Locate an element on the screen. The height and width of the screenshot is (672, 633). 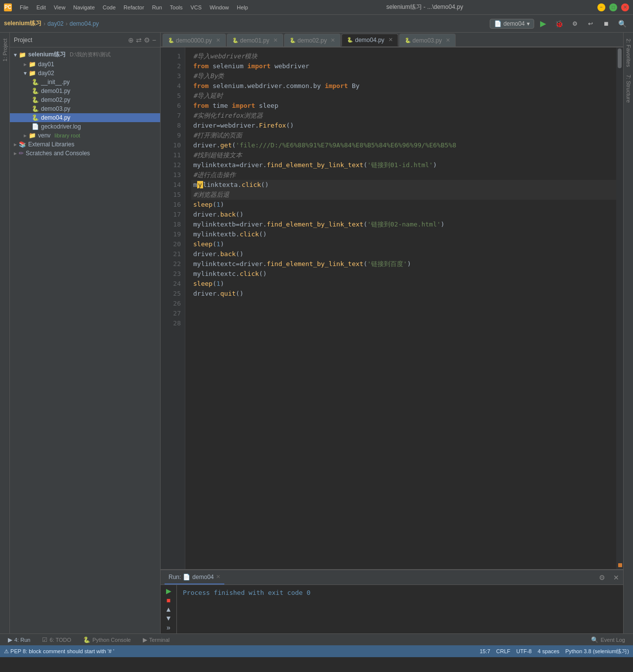
bottom-panel: Run: 📄 demo04 ✕ ⚙ ✕ ▶ ■ ▲ ▼ » Proc is located at coordinates (392, 601).